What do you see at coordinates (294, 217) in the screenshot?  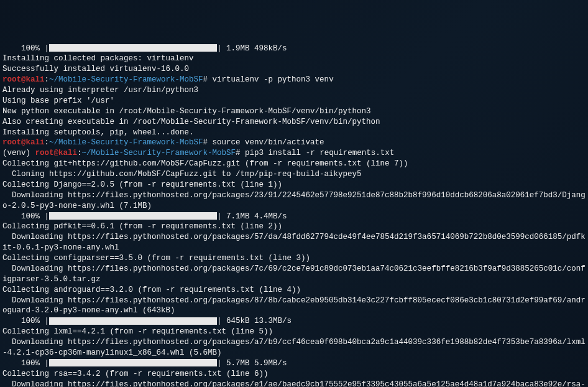 I see `output-line: 100% || 7.1MB 4.4MB/s` at bounding box center [294, 217].